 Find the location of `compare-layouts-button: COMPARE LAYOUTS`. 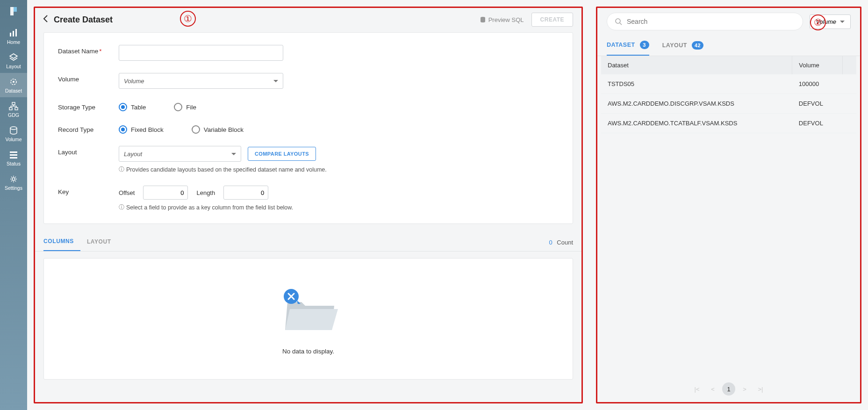

compare-layouts-button: COMPARE LAYOUTS is located at coordinates (282, 154).